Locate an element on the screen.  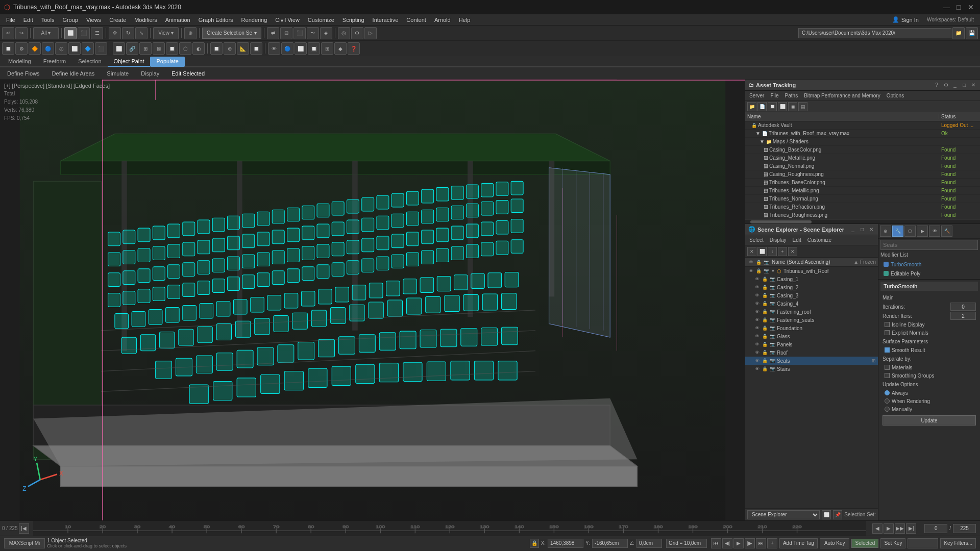
menu-create: Create is located at coordinates (117, 20).